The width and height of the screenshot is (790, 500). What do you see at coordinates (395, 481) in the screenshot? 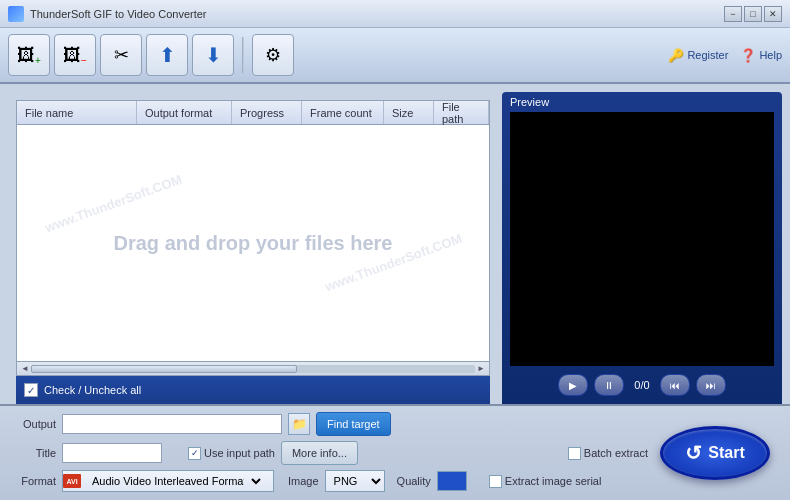
I see `format-row: Format AVI Audio Video Interleaved Forma…` at bounding box center [395, 481].